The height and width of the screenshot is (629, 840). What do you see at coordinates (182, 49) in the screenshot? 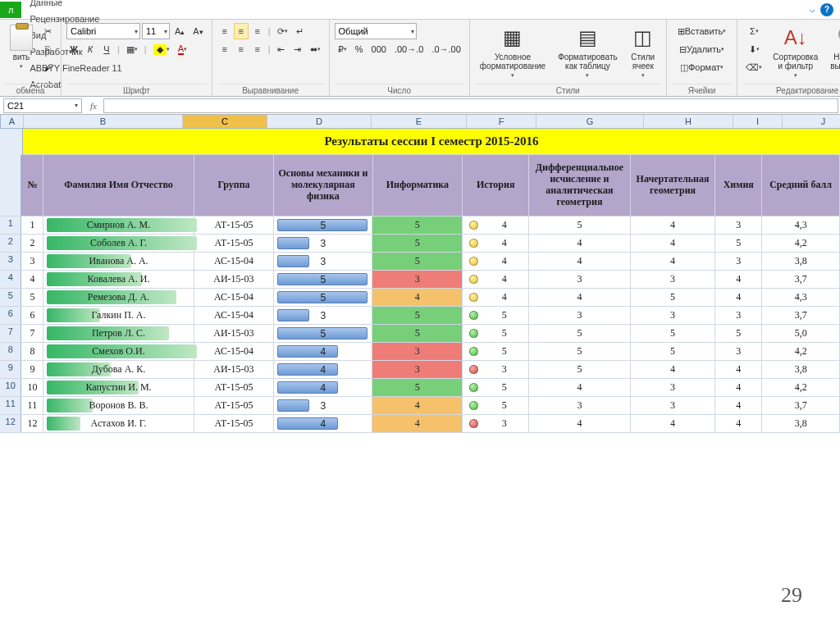
I see `font-color-button: A▾` at bounding box center [182, 49].